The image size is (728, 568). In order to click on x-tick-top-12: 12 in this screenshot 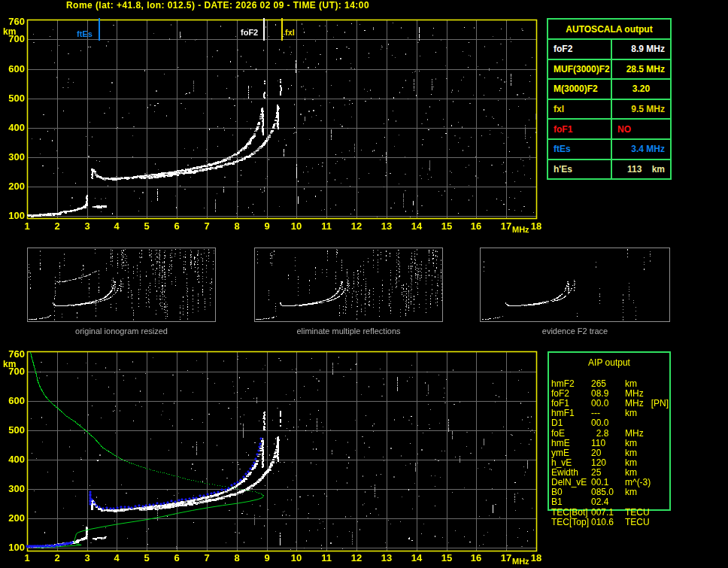, I will do `click(356, 226)`.